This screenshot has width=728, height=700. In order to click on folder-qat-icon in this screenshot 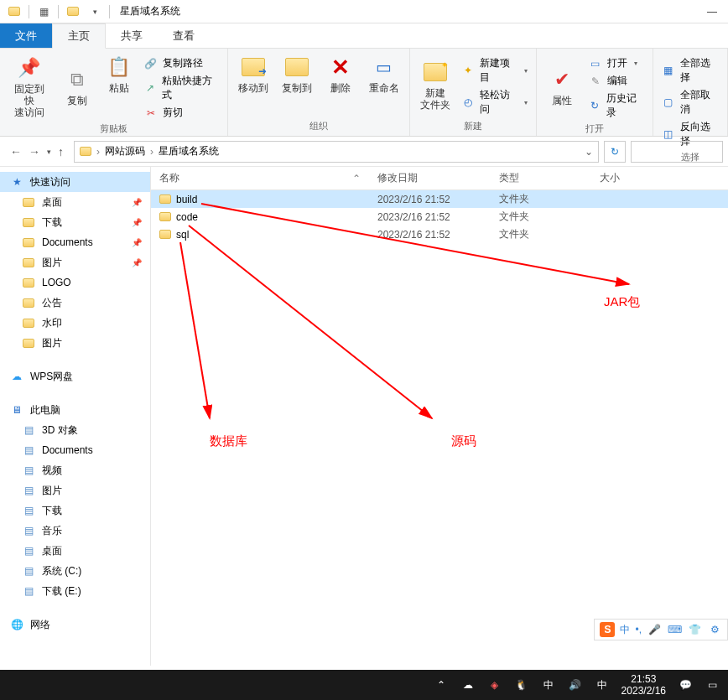, I will do `click(73, 12)`.